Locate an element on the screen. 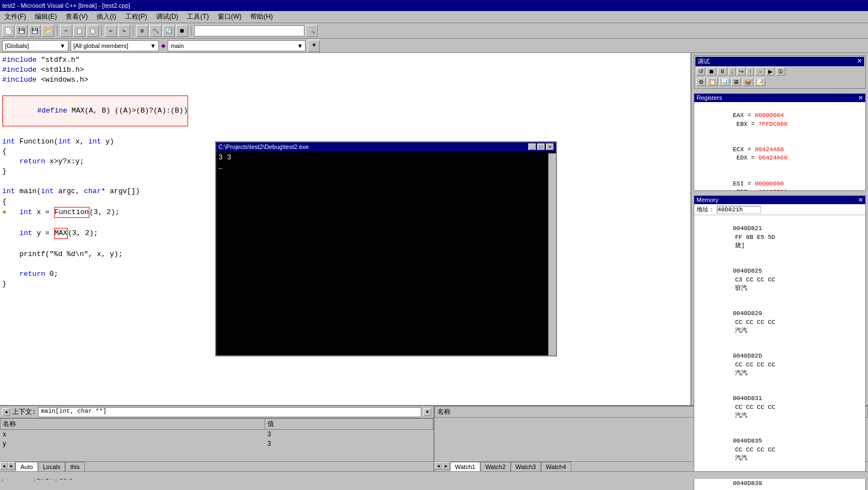 Image resolution: width=868 pixels, height=490 pixels. context-label: 上下文: is located at coordinates (24, 412).